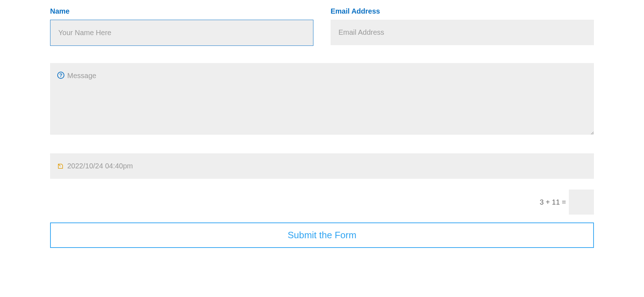  What do you see at coordinates (322, 27) in the screenshot?
I see `form-row-top: Name Email Address` at bounding box center [322, 27].